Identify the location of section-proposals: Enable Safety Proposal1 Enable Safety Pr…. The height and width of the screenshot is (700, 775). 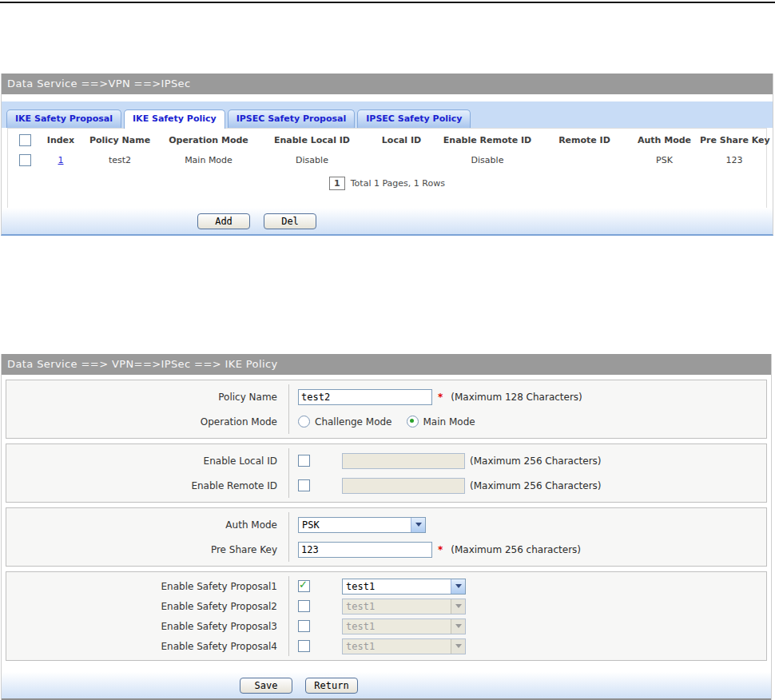
(387, 616).